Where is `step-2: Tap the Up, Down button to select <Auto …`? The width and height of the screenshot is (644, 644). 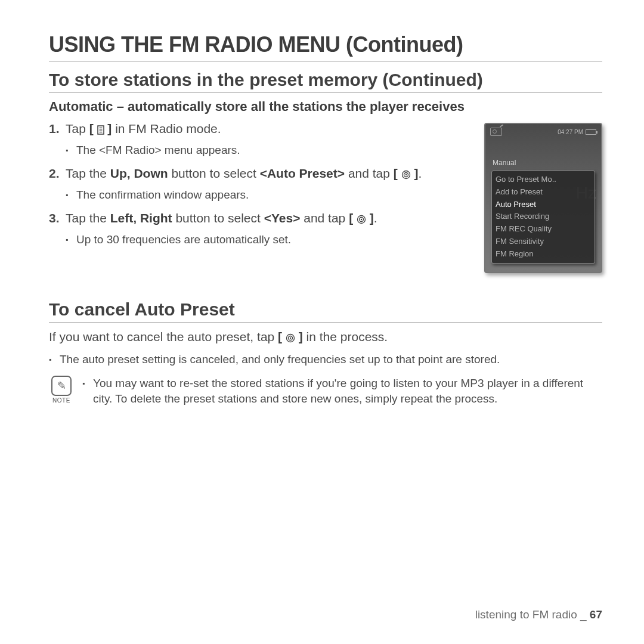 step-2: Tap the Up, Down button to select <Auto … is located at coordinates (260, 184).